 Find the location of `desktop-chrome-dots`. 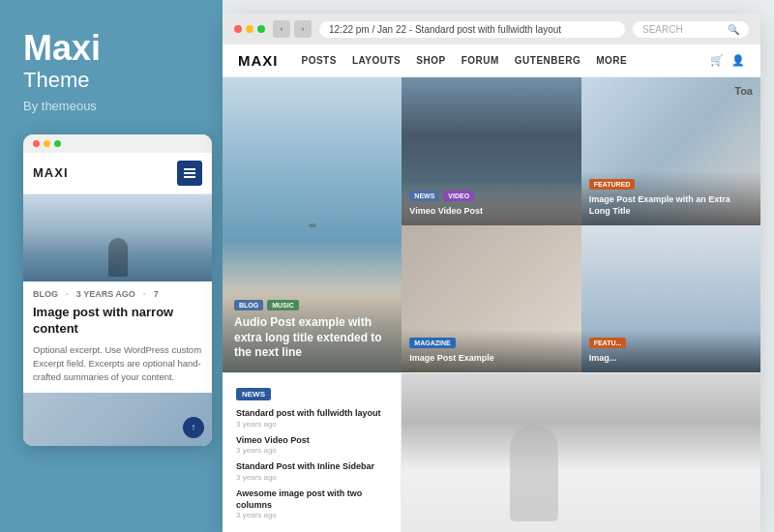

desktop-chrome-dots is located at coordinates (250, 29).